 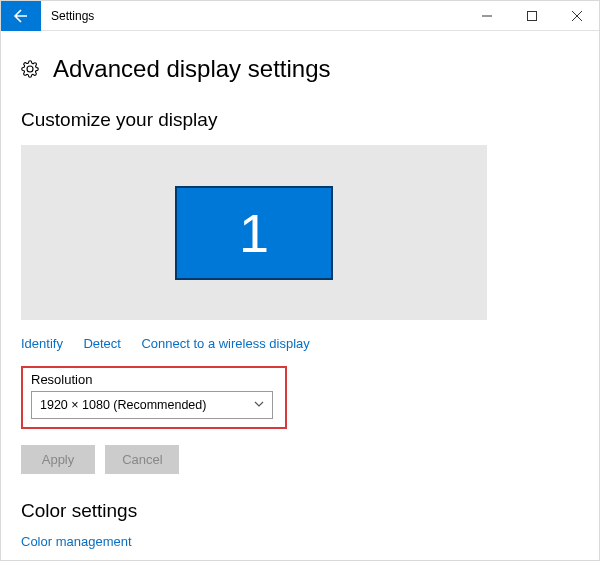 What do you see at coordinates (300, 120) in the screenshot?
I see `customize-title: Customize your display` at bounding box center [300, 120].